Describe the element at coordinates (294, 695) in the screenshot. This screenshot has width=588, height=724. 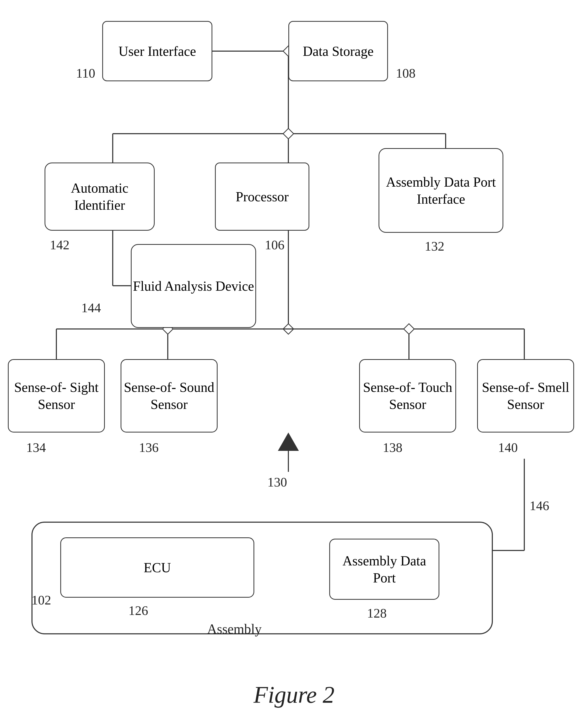
I see `figure-caption: Figure 2` at that location.